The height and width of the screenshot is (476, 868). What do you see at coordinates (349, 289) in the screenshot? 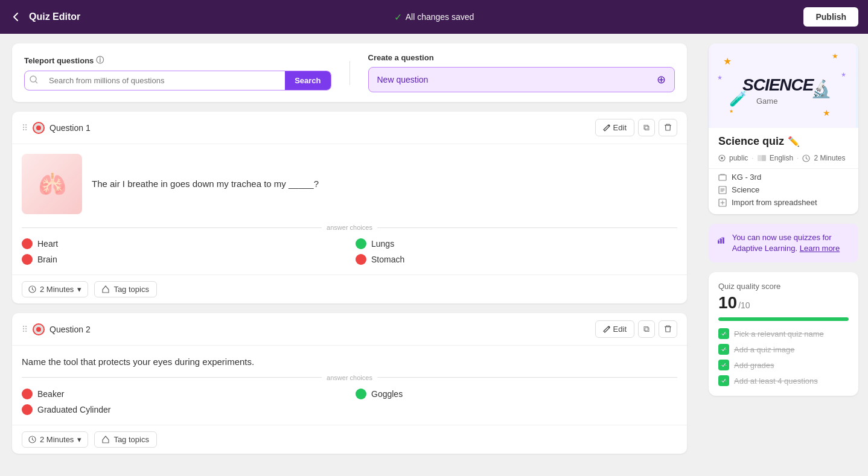
I see `question-footer-1: 2 Minutes ▾ Tag topics` at bounding box center [349, 289].